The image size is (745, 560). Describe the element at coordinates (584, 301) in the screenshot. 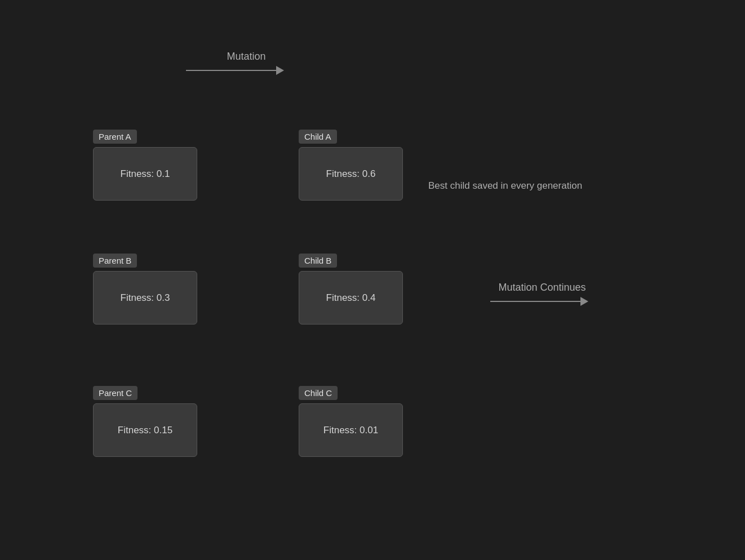

I see `mutation-continues-arrow-head` at that location.